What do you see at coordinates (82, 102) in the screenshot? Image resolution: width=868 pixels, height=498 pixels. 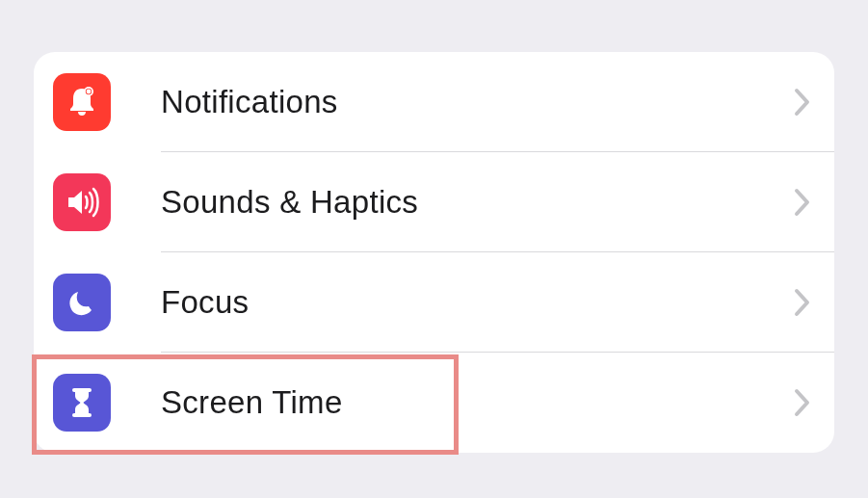 I see `bell-icon` at bounding box center [82, 102].